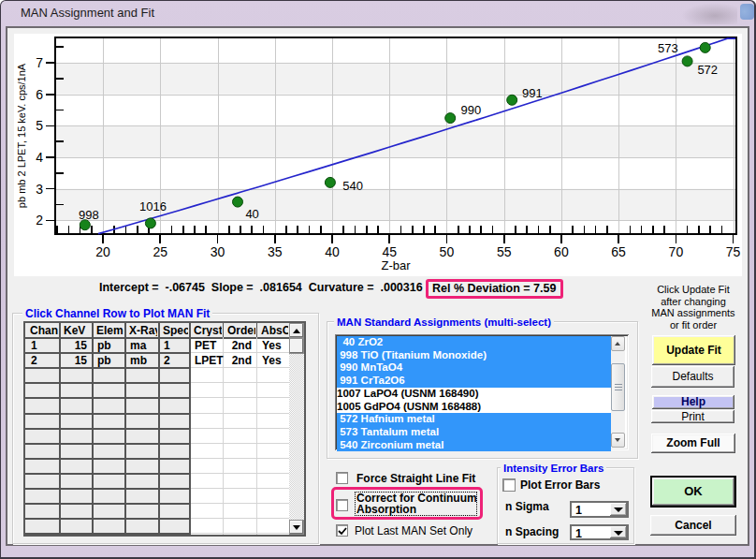  I want to click on svg-text: 45, so click(389, 252).